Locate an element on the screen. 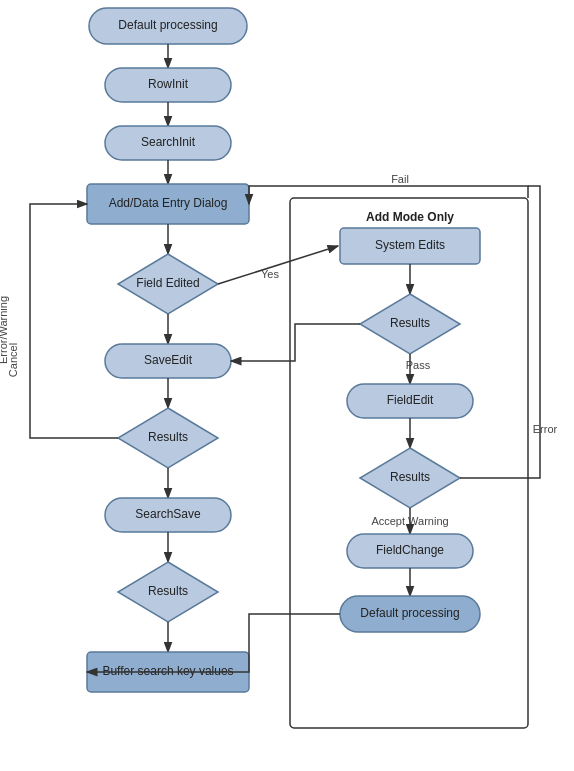 The image size is (574, 771). default-processing-top-label: Default processing is located at coordinates (168, 25).